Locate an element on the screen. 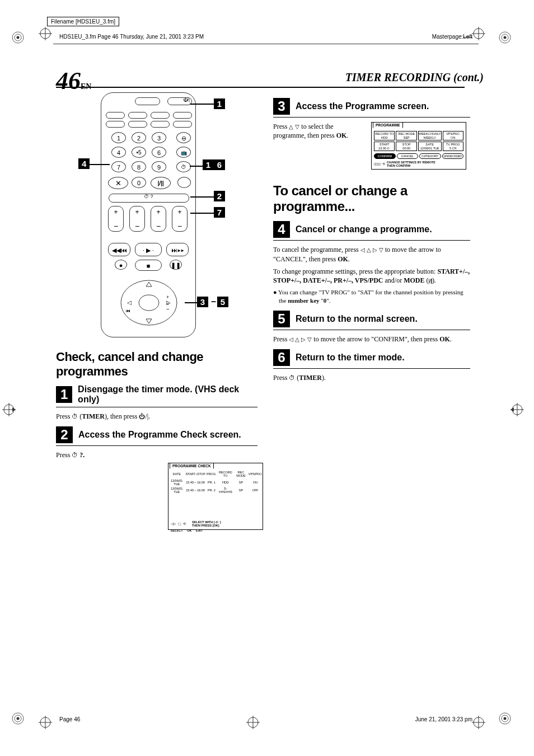 The height and width of the screenshot is (756, 534). callout-1: 1 is located at coordinates (219, 104).